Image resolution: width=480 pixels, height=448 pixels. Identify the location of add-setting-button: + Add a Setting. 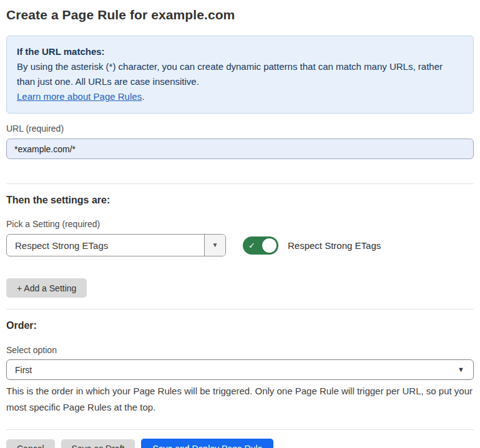
(46, 288).